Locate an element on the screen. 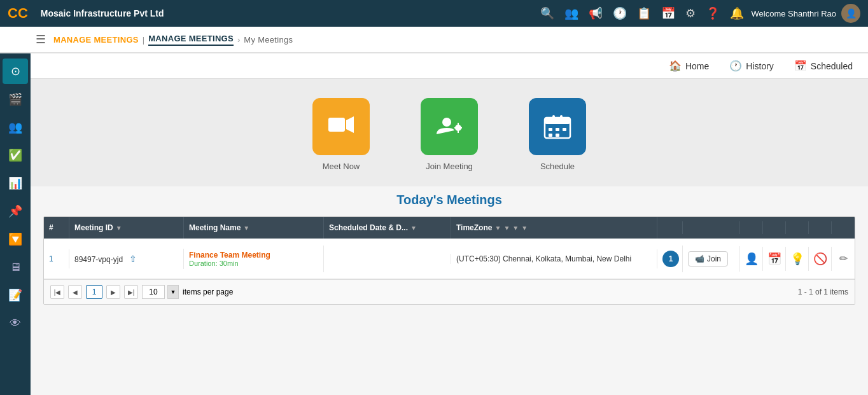 This screenshot has width=868, height=395. join-label: Join is located at coordinates (714, 259).